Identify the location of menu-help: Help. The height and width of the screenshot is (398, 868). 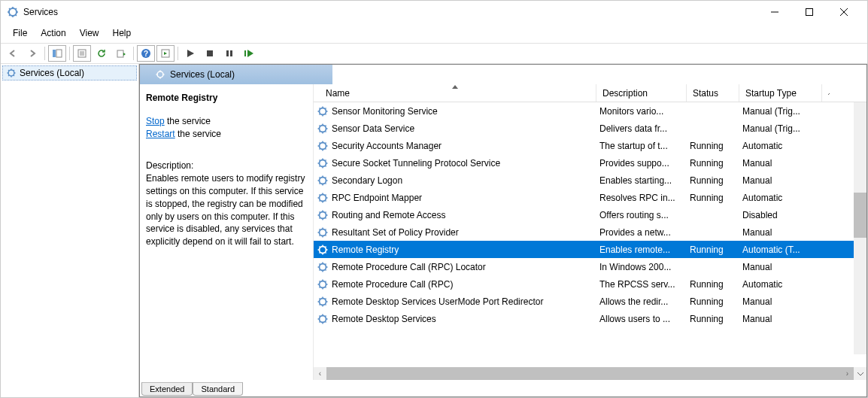
(122, 33).